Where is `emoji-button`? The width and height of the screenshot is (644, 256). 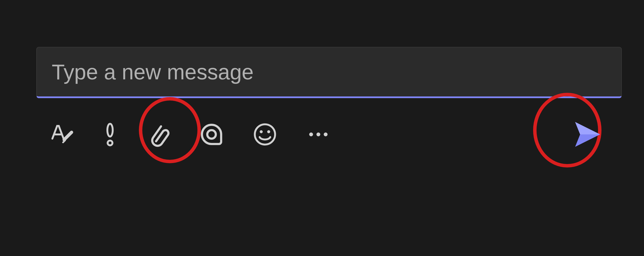
emoji-button is located at coordinates (265, 134).